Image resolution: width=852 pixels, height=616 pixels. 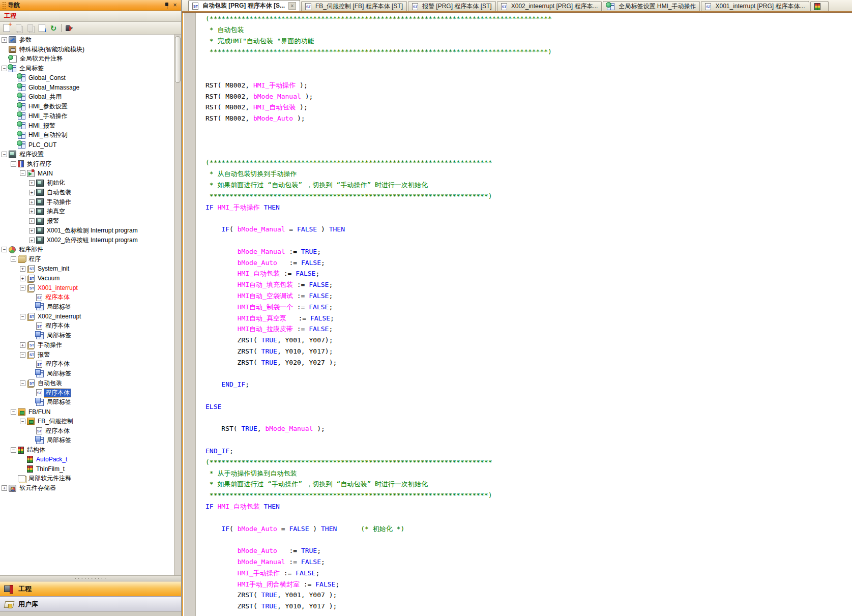 I want to click on tree-item: 特殊模块(智能功能模块), so click(x=87, y=50).